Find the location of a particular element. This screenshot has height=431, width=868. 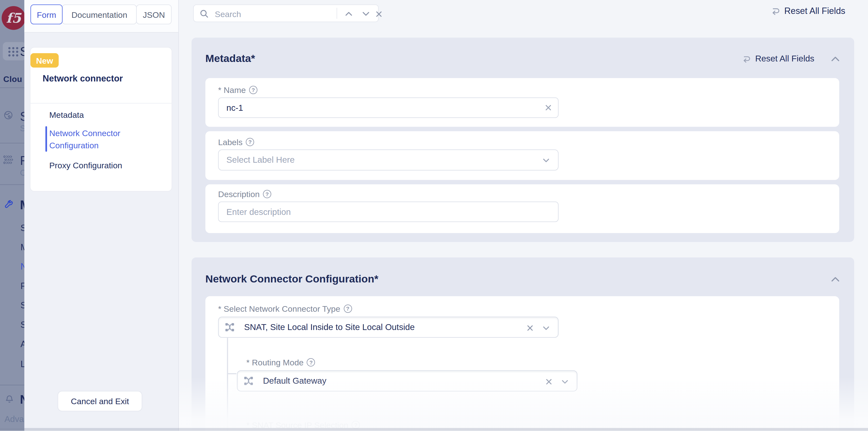

tab-json: JSON is located at coordinates (154, 14).